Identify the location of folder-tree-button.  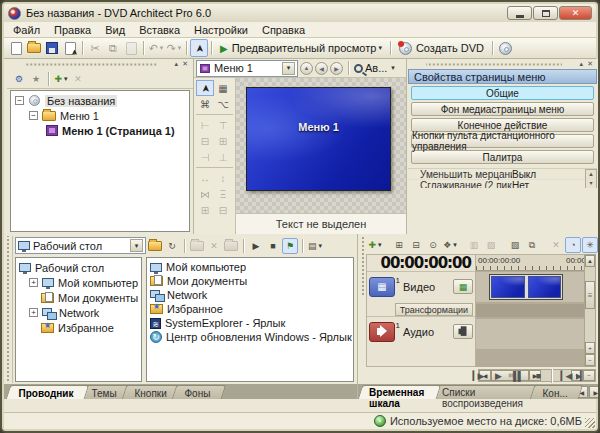
(231, 246).